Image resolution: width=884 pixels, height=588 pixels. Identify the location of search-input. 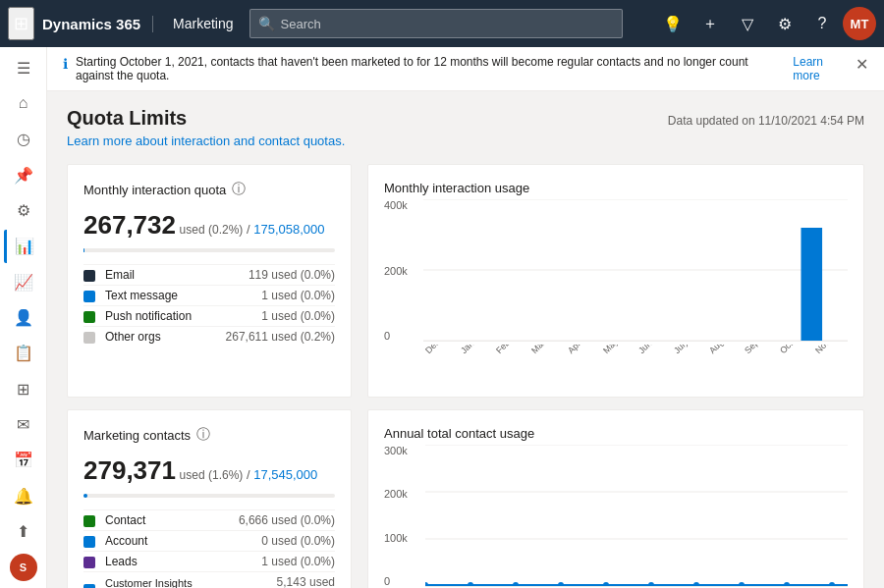
(448, 24).